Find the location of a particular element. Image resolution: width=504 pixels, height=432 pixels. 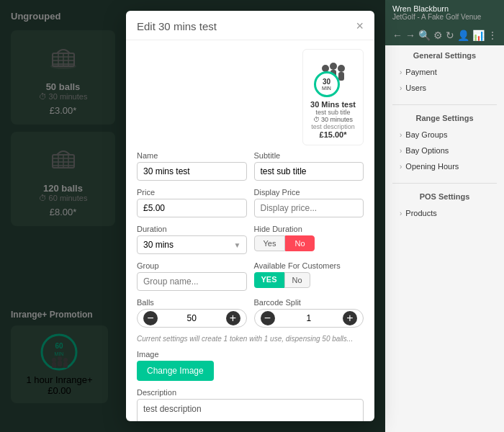

pos-settings-section: POS Settings › Products is located at coordinates (445, 207).